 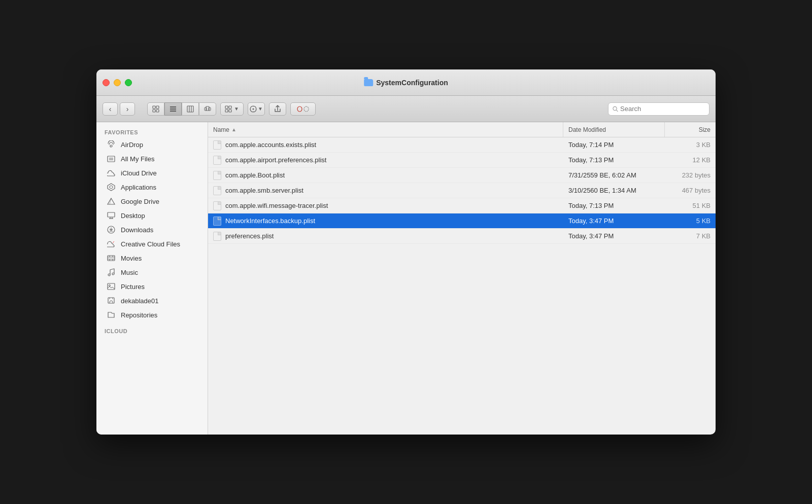 I want to click on icloud-section-title: iCloud, so click(x=152, y=331).